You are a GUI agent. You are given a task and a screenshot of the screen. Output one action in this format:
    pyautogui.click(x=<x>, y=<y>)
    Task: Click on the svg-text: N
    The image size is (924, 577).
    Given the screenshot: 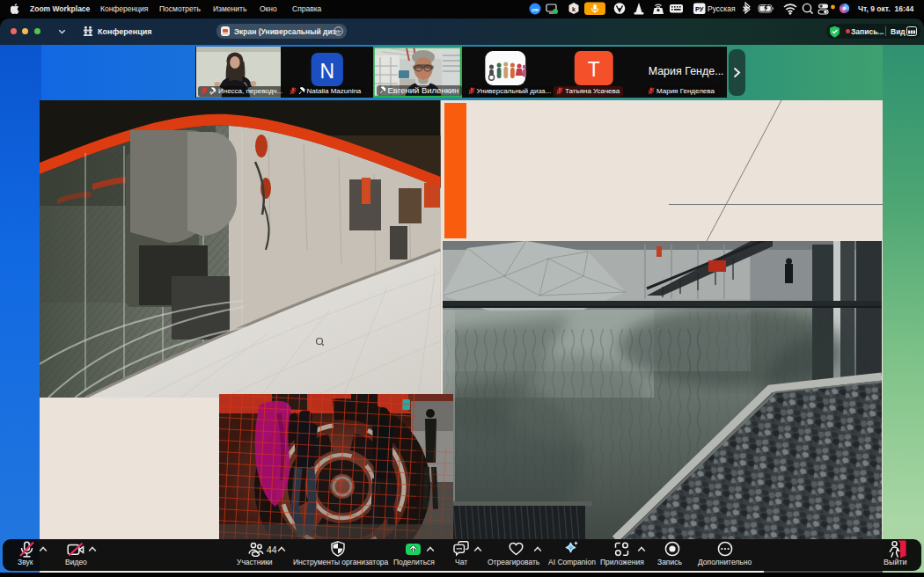 What is the action you would take?
    pyautogui.click(x=327, y=72)
    